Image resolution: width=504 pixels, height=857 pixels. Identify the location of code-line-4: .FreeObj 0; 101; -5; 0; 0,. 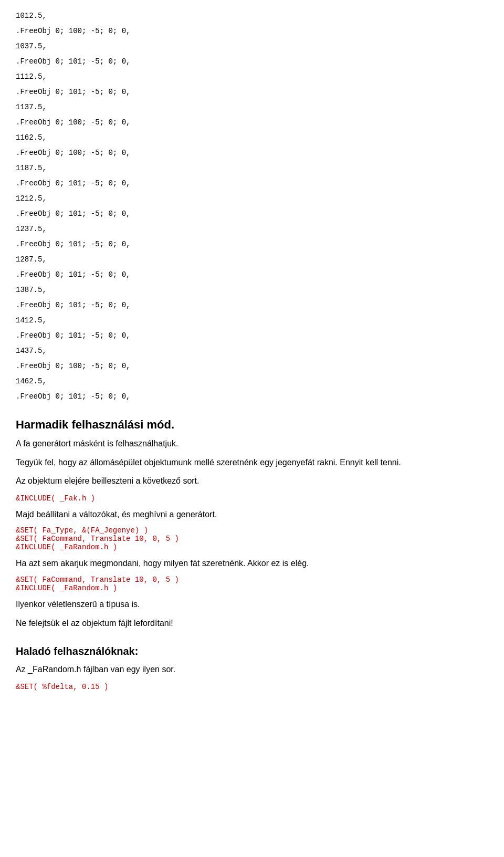
(252, 62).